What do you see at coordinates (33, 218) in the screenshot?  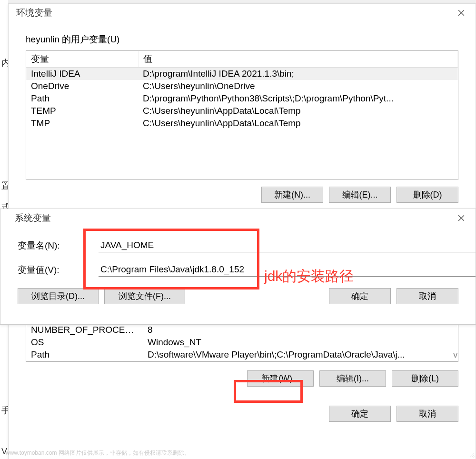 I see `sysvar-title: 系统变量` at bounding box center [33, 218].